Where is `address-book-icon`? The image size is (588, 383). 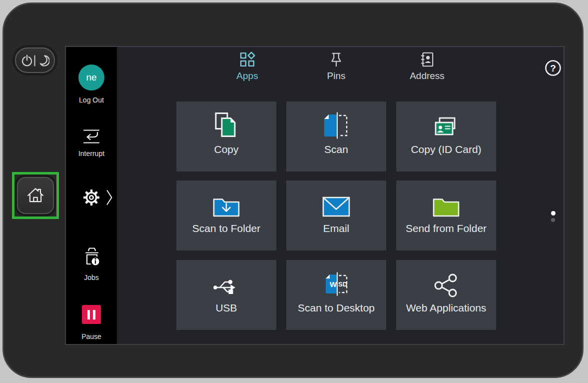
address-book-icon is located at coordinates (427, 60).